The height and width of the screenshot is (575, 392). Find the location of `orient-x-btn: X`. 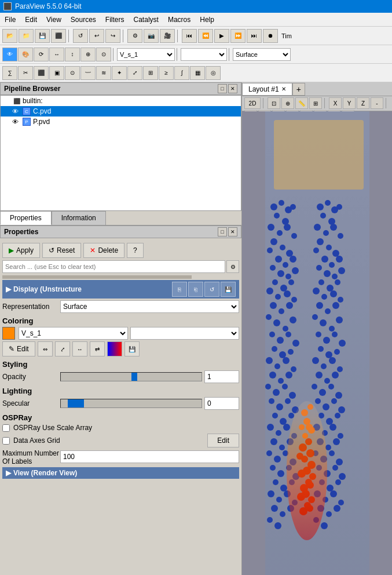

orient-x-btn: X is located at coordinates (335, 103).